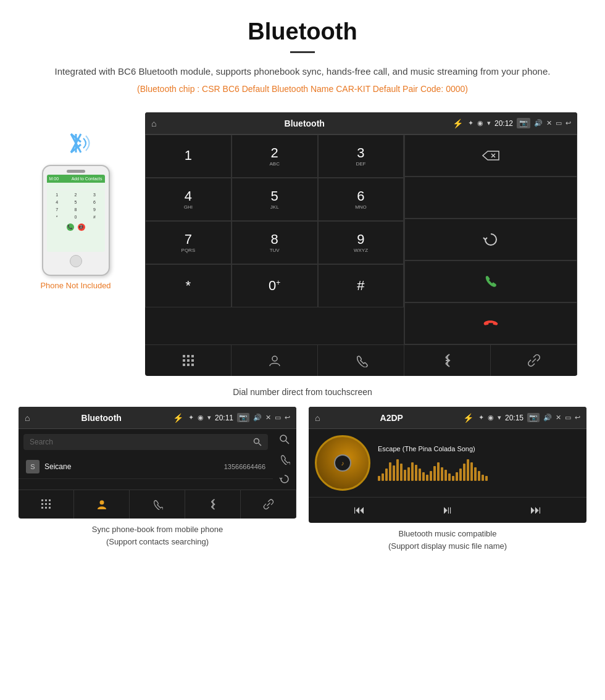  I want to click on key-6: 6 MNO, so click(361, 199).